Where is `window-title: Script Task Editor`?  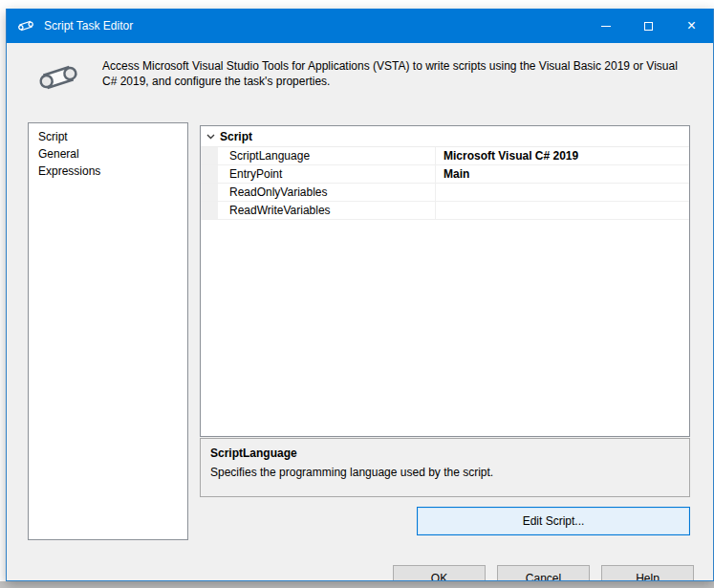
window-title: Script Task Editor is located at coordinates (88, 26).